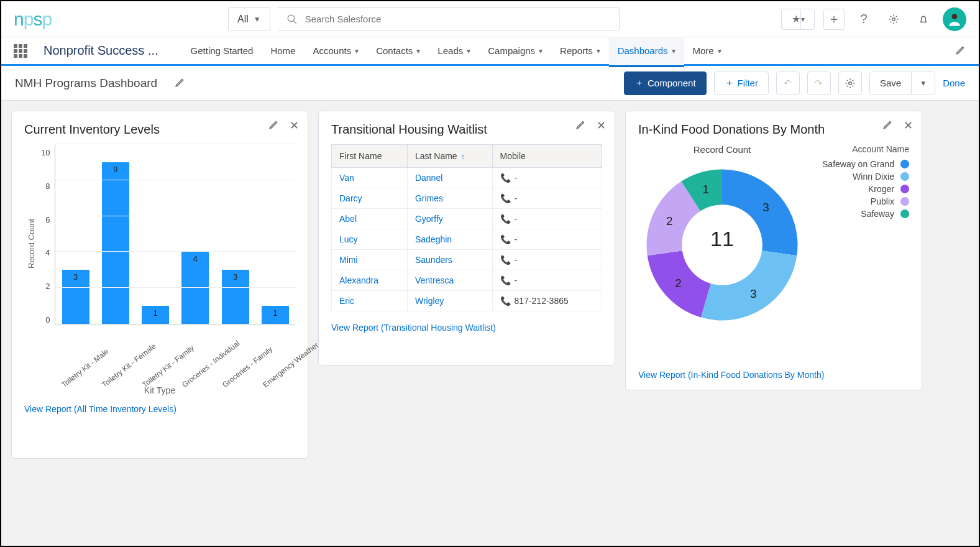 Image resolution: width=980 pixels, height=547 pixels. What do you see at coordinates (21, 51) in the screenshot?
I see `app-launcher-icon` at bounding box center [21, 51].